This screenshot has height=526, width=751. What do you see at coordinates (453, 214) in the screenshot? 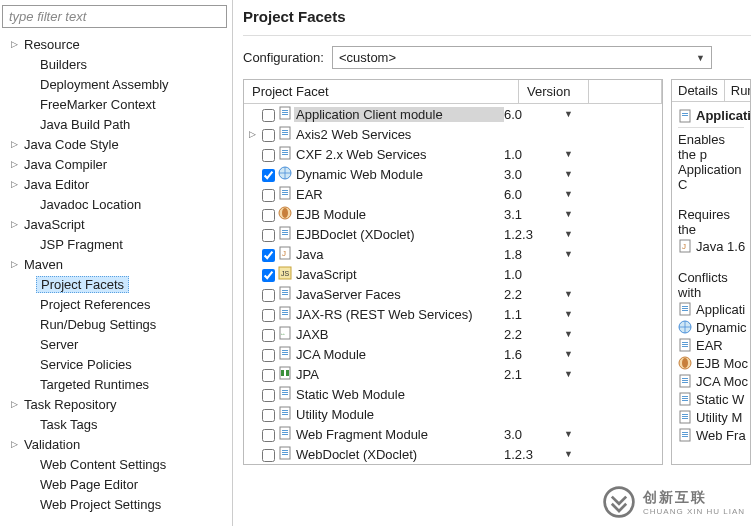
I see `facet-row: EJB Module3.1▼` at bounding box center [453, 214].